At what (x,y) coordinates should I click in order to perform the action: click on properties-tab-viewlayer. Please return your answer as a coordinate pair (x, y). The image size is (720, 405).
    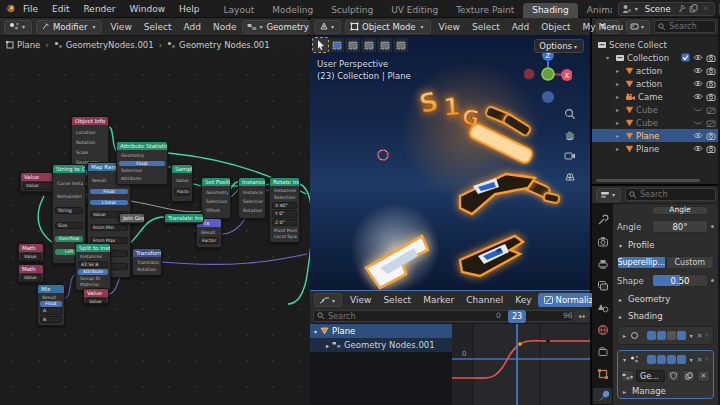
    Looking at the image, I should click on (602, 286).